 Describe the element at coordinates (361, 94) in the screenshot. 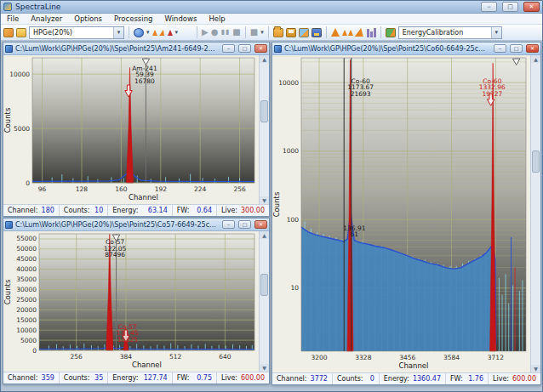

I see `svg-text: 21693` at that location.